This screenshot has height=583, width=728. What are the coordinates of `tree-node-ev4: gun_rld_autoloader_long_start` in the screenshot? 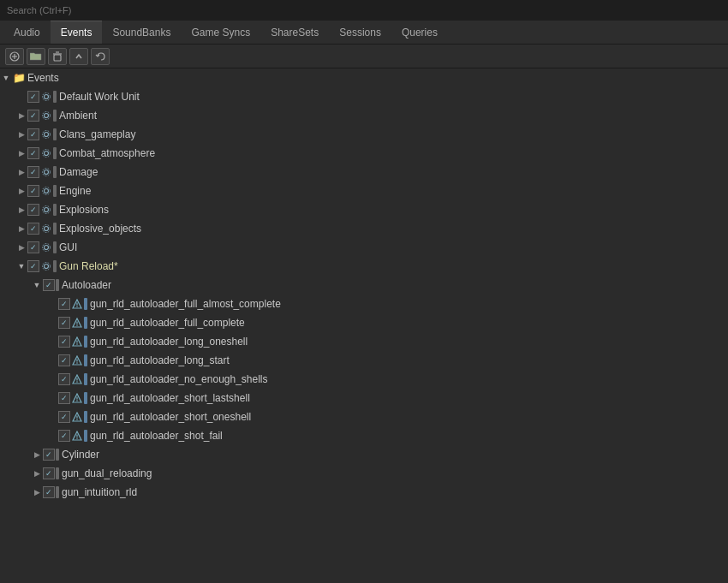 It's located at (364, 360).